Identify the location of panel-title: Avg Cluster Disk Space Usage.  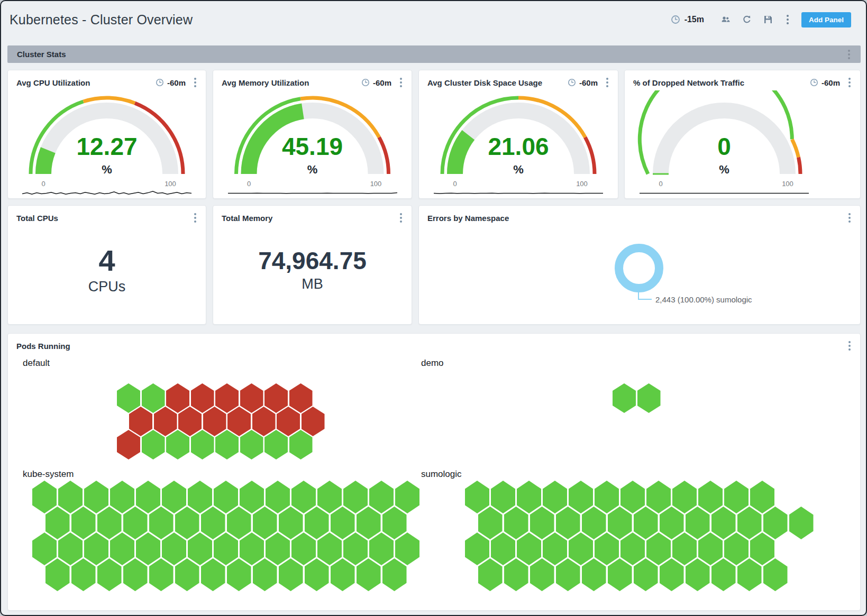
(485, 82).